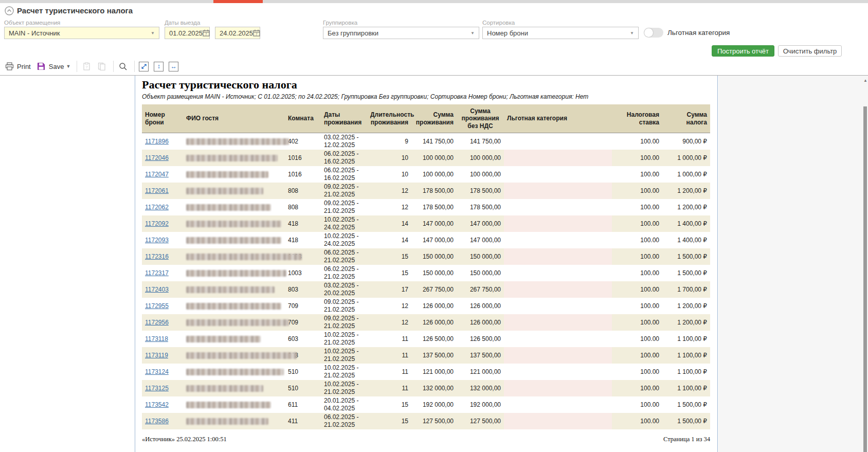 The width and height of the screenshot is (868, 452). I want to click on copy-pages-button, so click(102, 66).